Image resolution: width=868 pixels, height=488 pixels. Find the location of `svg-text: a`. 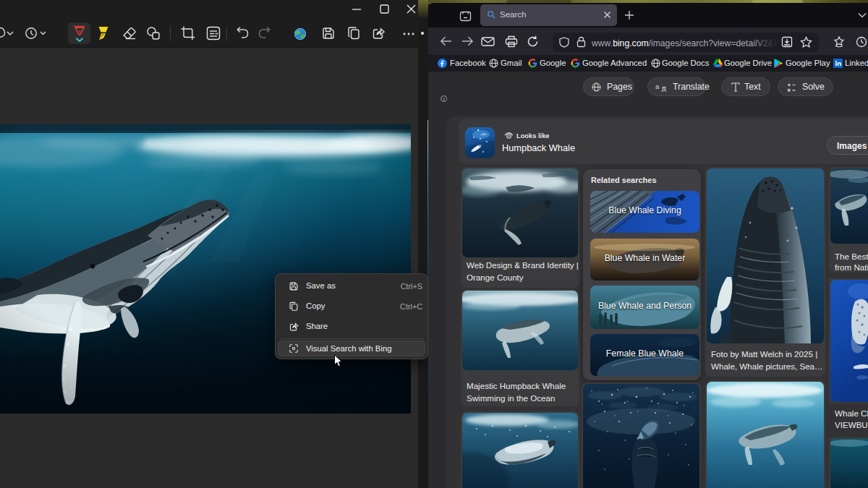

svg-text: a is located at coordinates (658, 87).